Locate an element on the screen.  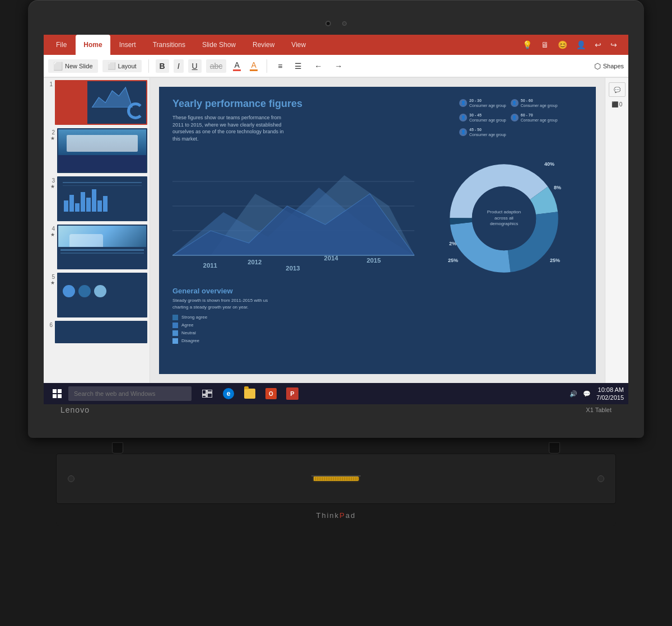
system-tray: 🔊 💬 10:08 AM 7/02/2015 is located at coordinates (597, 394).